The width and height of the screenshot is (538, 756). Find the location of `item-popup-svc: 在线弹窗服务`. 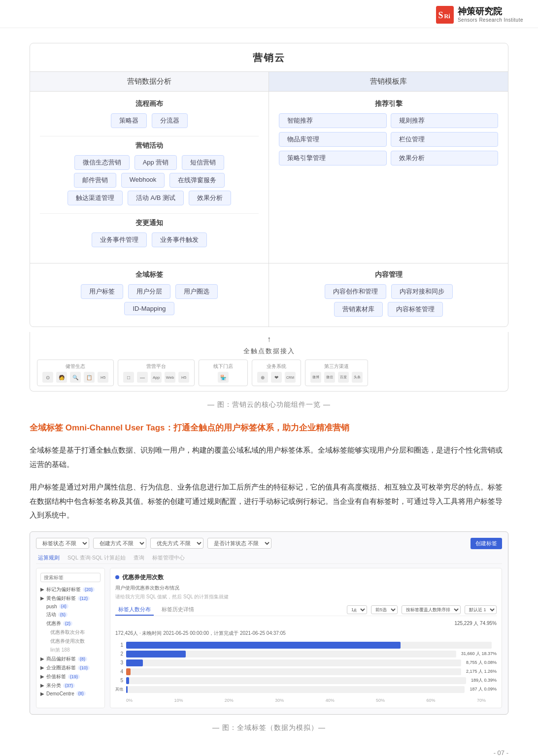

item-popup-svc: 在线弹窗服务 is located at coordinates (197, 180).